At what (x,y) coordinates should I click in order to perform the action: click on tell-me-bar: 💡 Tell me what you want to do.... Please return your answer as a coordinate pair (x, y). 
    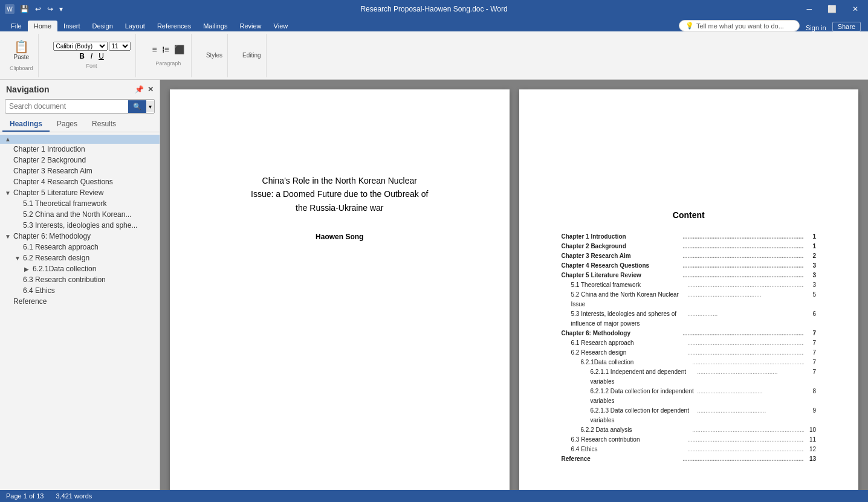
    Looking at the image, I should click on (739, 25).